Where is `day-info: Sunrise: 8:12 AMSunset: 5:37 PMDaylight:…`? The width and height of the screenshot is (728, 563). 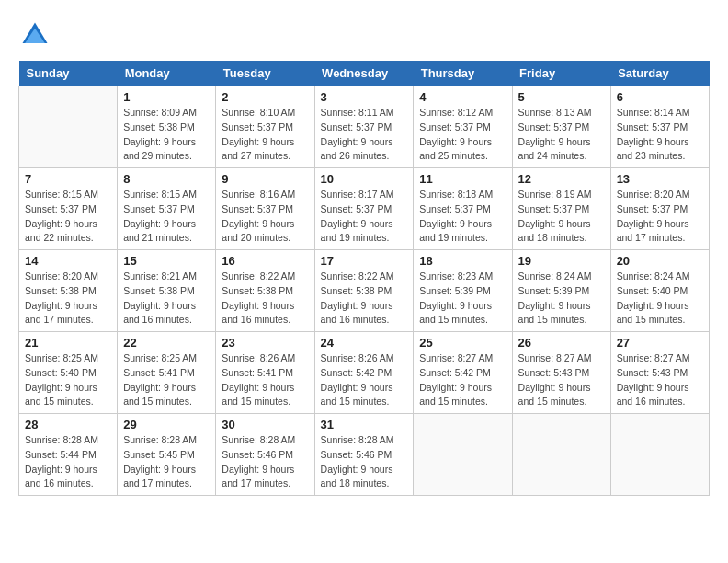
day-info: Sunrise: 8:12 AMSunset: 5:37 PMDaylight:… is located at coordinates (462, 134).